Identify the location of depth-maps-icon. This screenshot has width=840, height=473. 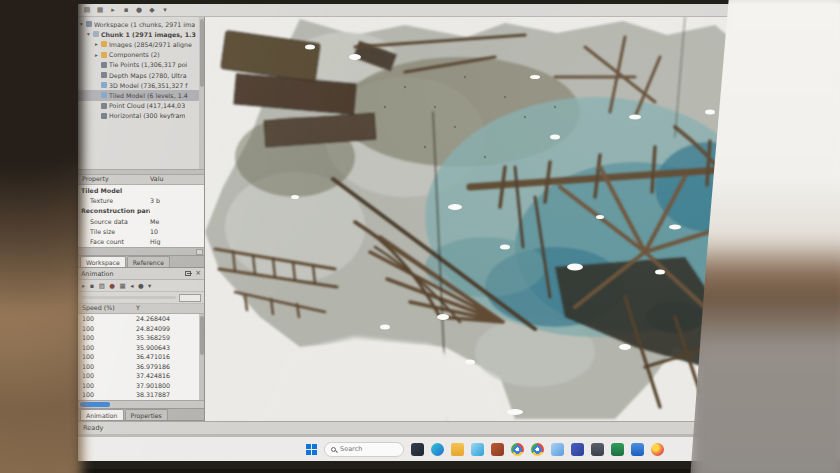
(104, 75).